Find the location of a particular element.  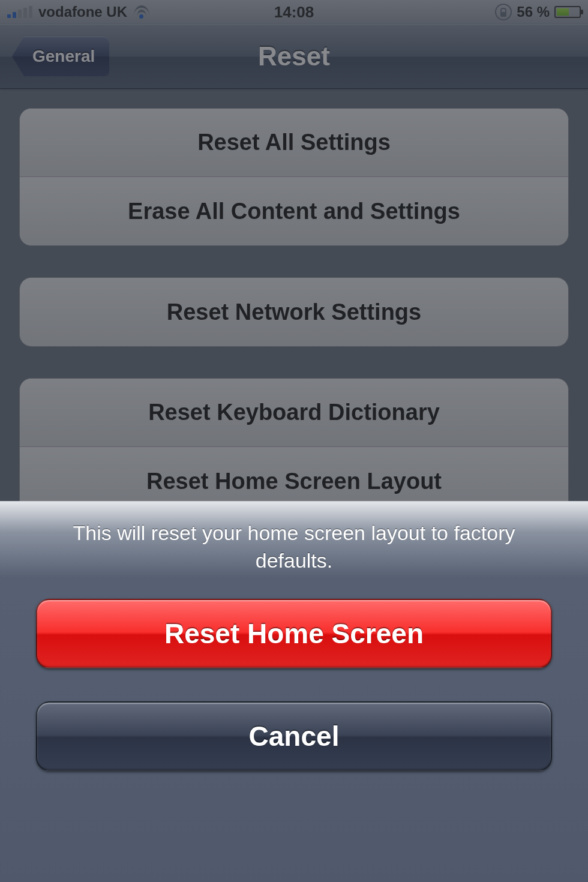

action-sheet-message: This will reset your home screen layout … is located at coordinates (294, 547).